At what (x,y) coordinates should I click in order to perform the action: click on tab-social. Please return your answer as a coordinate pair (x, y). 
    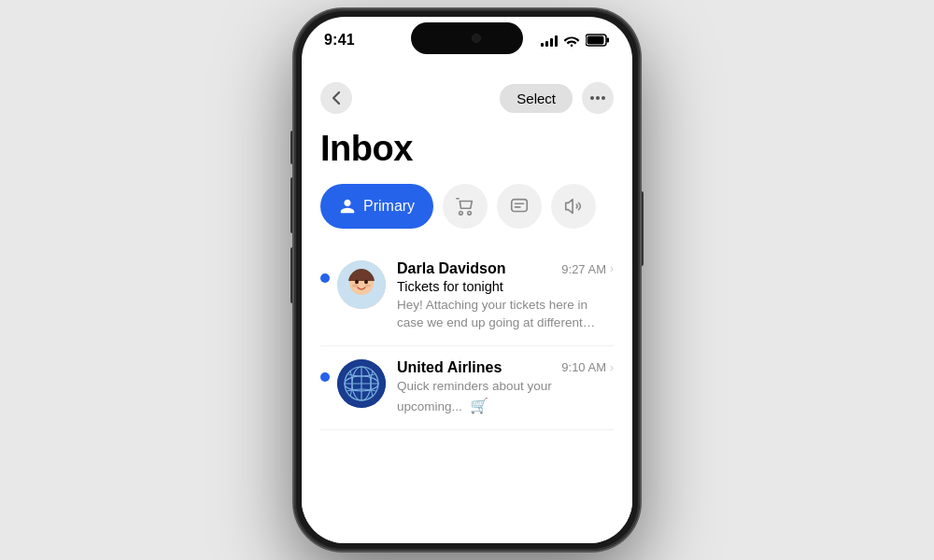
    Looking at the image, I should click on (519, 206).